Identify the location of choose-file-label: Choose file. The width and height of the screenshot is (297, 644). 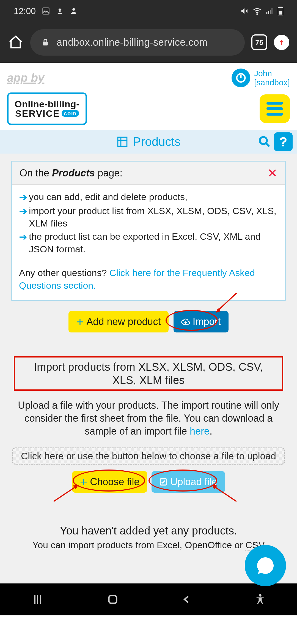
(115, 482).